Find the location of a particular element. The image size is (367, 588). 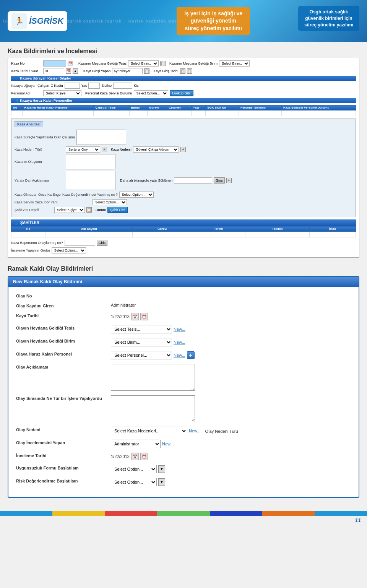

kaza-sirasinda-row: Kaza Süreçte Yapılmakta Olan Çalışma is located at coordinates (184, 137).